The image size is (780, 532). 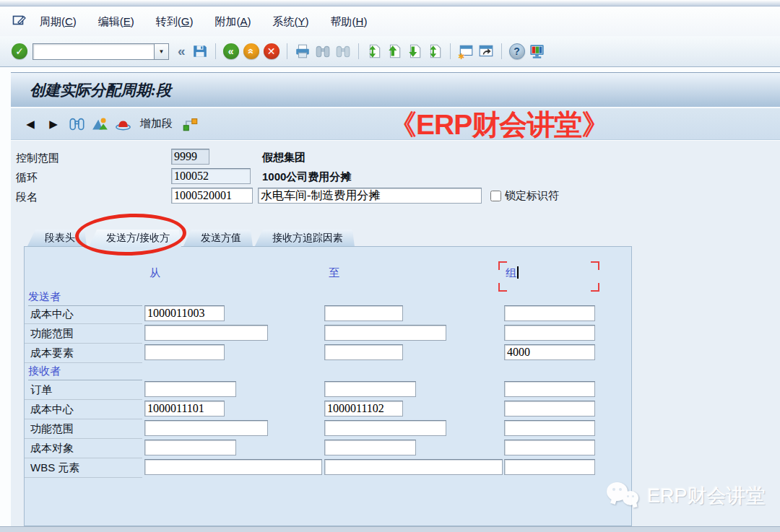 What do you see at coordinates (100, 90) in the screenshot?
I see `page-title: 创建实际分配周期:段` at bounding box center [100, 90].